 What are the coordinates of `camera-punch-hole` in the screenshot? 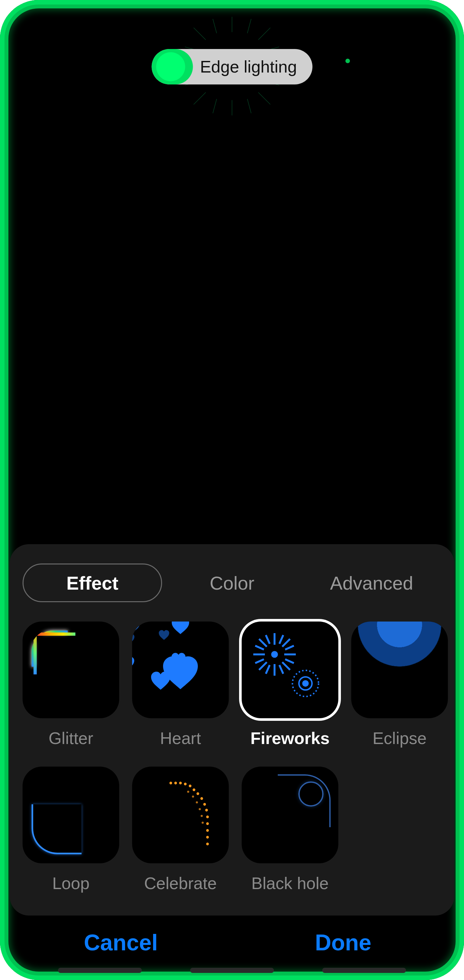 It's located at (348, 61).